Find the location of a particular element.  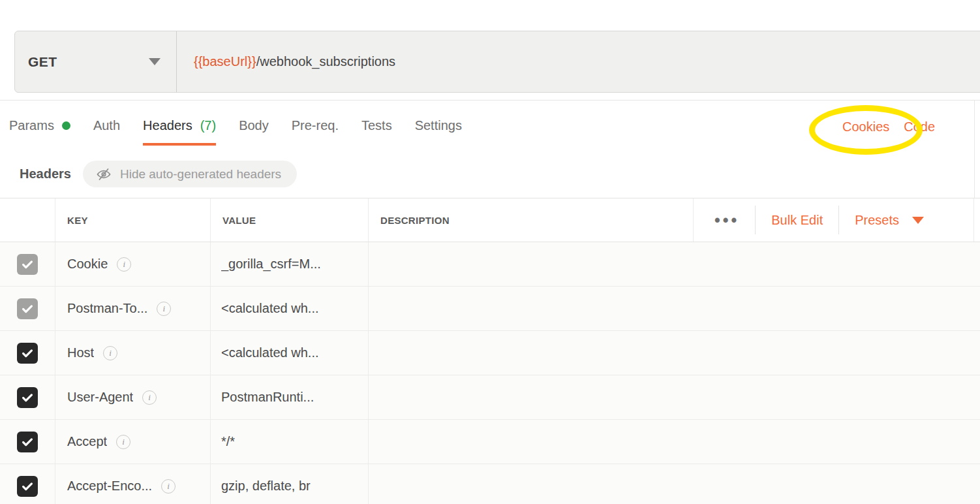

tab-params: Params is located at coordinates (40, 132).